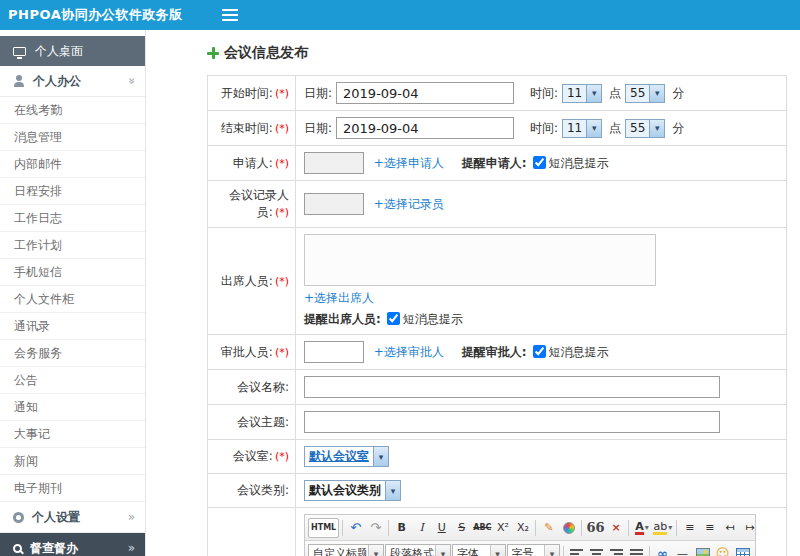 The width and height of the screenshot is (800, 556). What do you see at coordinates (662, 528) in the screenshot?
I see `highlight-color-button: ab▾` at bounding box center [662, 528].